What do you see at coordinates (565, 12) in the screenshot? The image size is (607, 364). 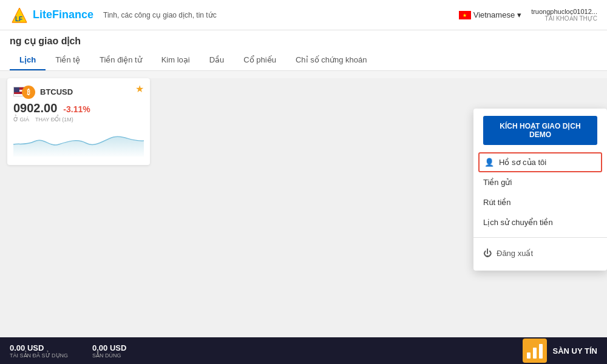 I see `user-email: truongphucloc01012...` at bounding box center [565, 12].